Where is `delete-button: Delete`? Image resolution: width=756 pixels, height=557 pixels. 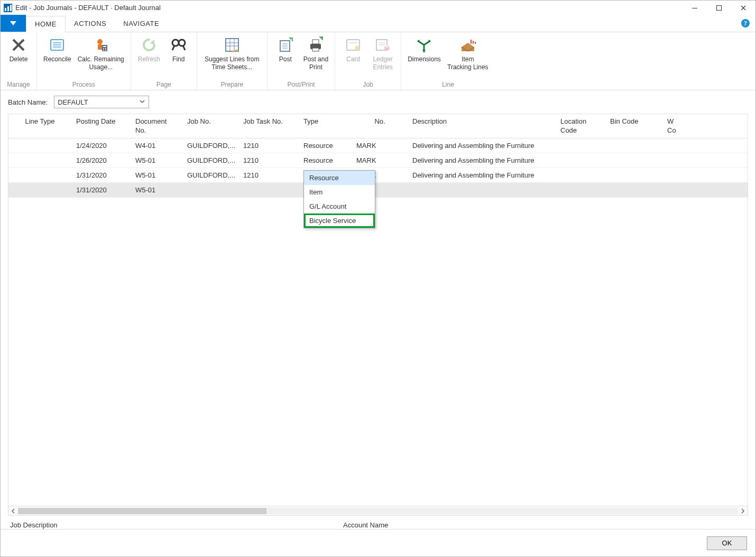 delete-button: Delete is located at coordinates (19, 58).